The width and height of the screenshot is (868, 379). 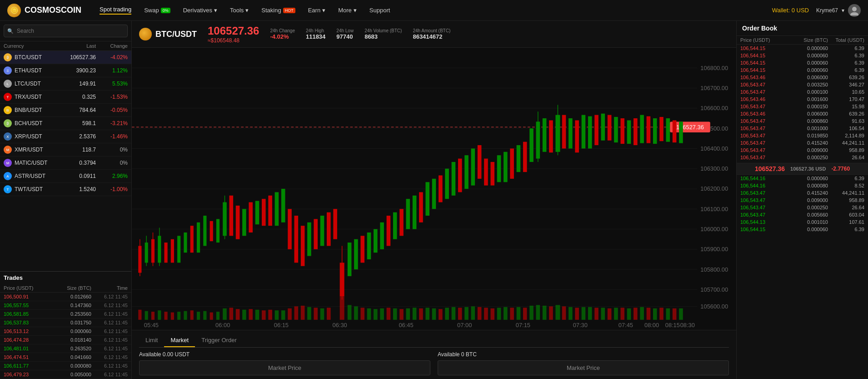 What do you see at coordinates (584, 368) in the screenshot?
I see `sell-market-price-input` at bounding box center [584, 368].